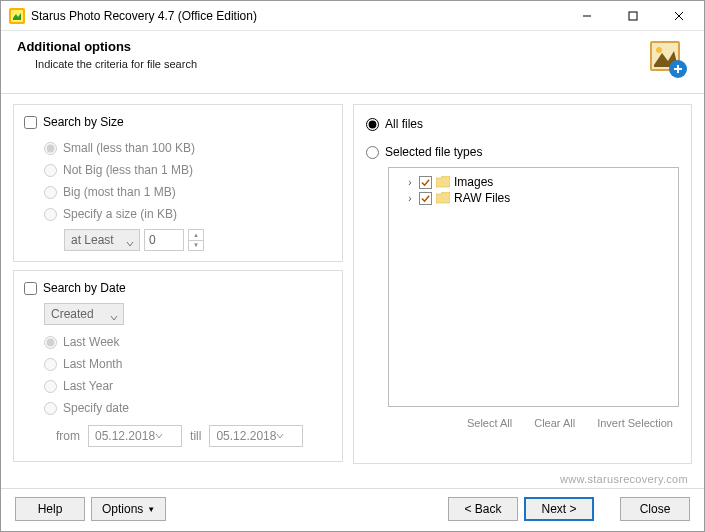  Describe the element at coordinates (298, 16) in the screenshot. I see `window-title: Starus Photo Recovery 4.7 (Office Editio…` at that location.